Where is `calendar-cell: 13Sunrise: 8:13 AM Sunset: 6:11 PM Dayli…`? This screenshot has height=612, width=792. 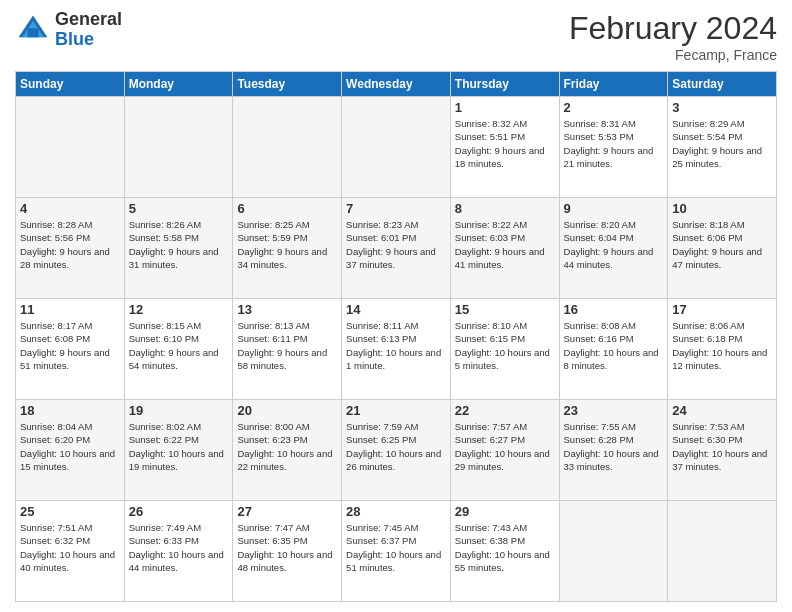
calendar-cell: 13Sunrise: 8:13 AM Sunset: 6:11 PM Dayli… is located at coordinates (288, 350).